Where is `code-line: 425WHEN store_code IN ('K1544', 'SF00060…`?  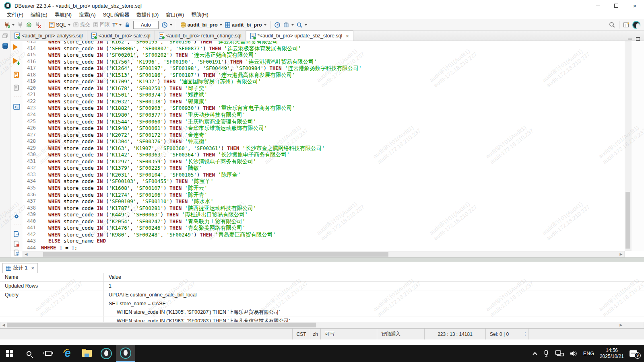 code-line: 425WHEN store_code IN ('K1544', 'SF00060… is located at coordinates (324, 121).